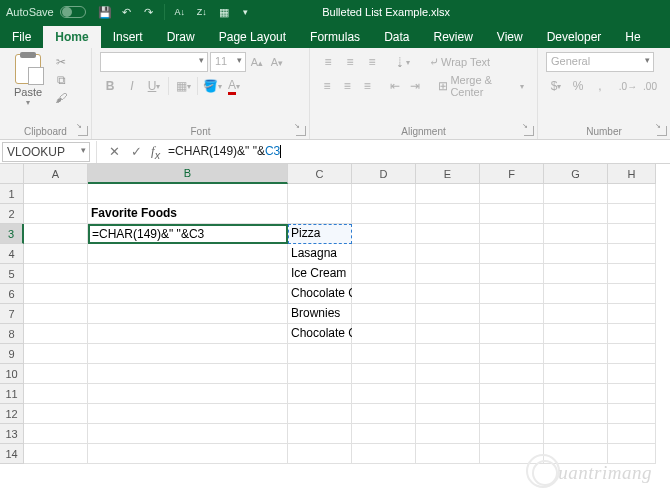 The image size is (670, 500). What do you see at coordinates (320, 414) in the screenshot?
I see `cell-C12` at bounding box center [320, 414].